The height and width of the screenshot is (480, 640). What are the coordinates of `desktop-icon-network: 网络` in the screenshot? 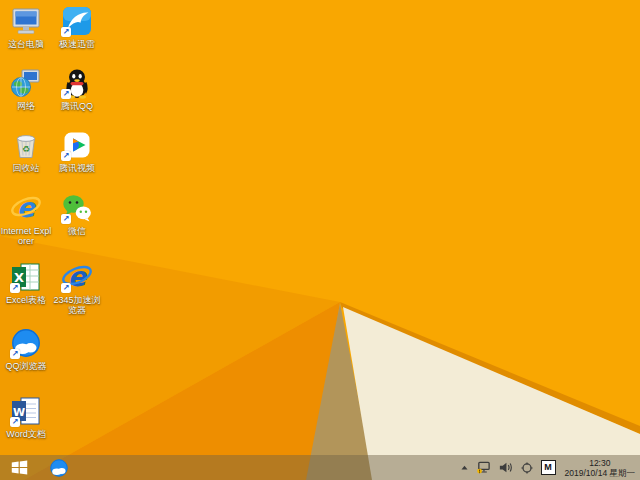 It's located at (26, 89).